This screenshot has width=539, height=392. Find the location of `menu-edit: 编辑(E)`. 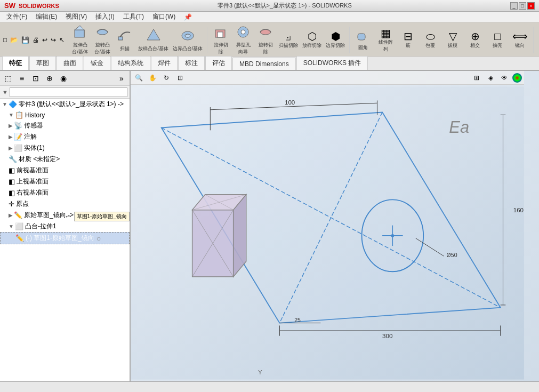

menu-edit: 编辑(E) is located at coordinates (46, 17).